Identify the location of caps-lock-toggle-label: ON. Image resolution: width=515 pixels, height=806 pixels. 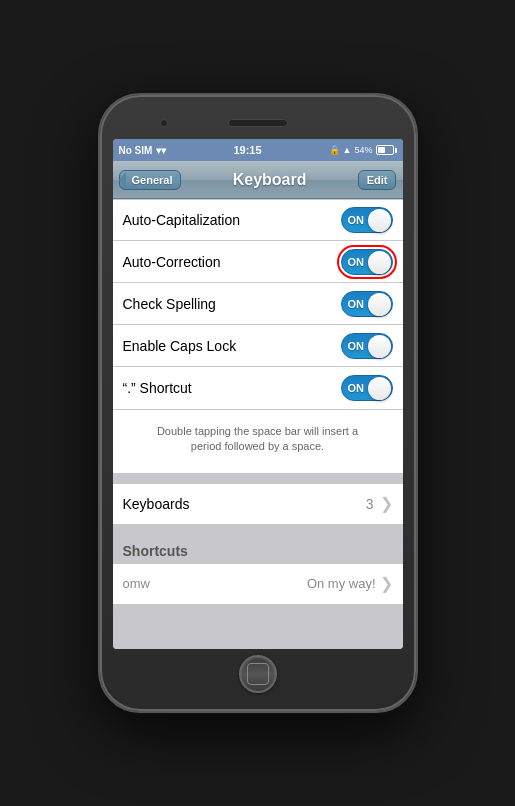
(356, 346).